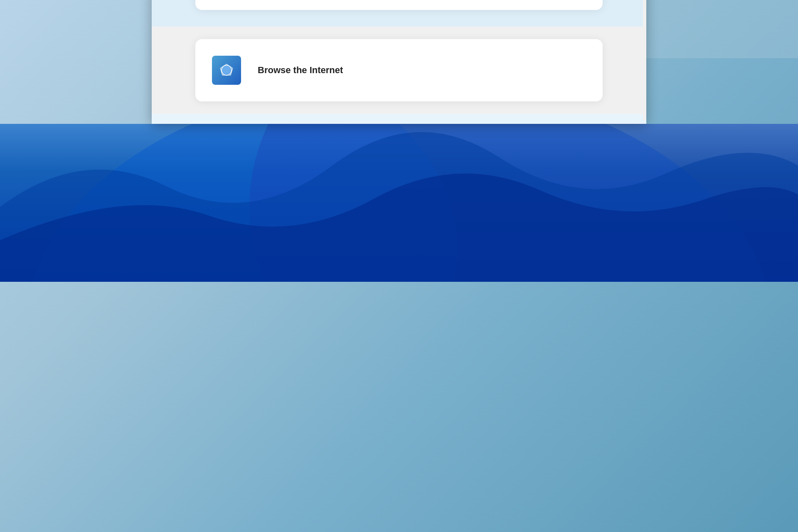 Image resolution: width=798 pixels, height=532 pixels. Describe the element at coordinates (399, 70) in the screenshot. I see `browse-card: Browse the Internet` at that location.